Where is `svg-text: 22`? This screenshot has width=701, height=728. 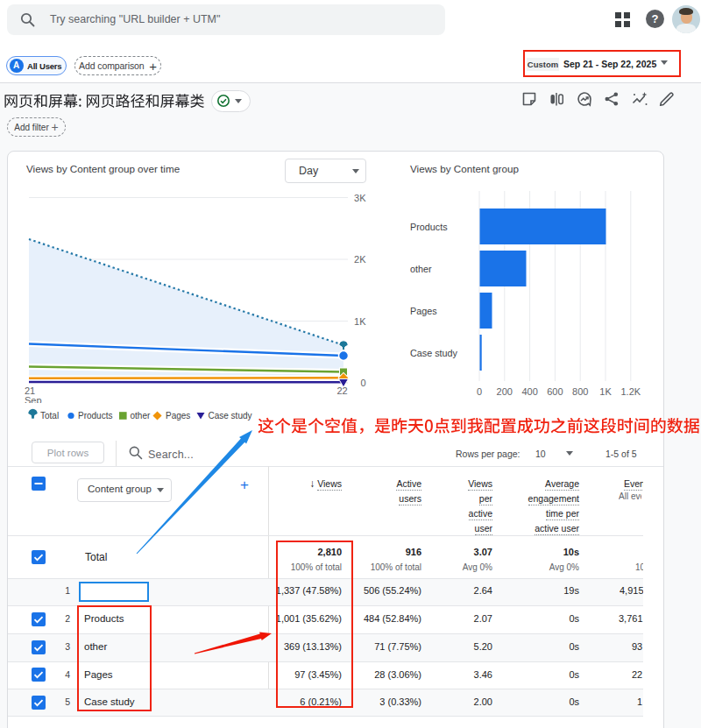 svg-text: 22 is located at coordinates (343, 391).